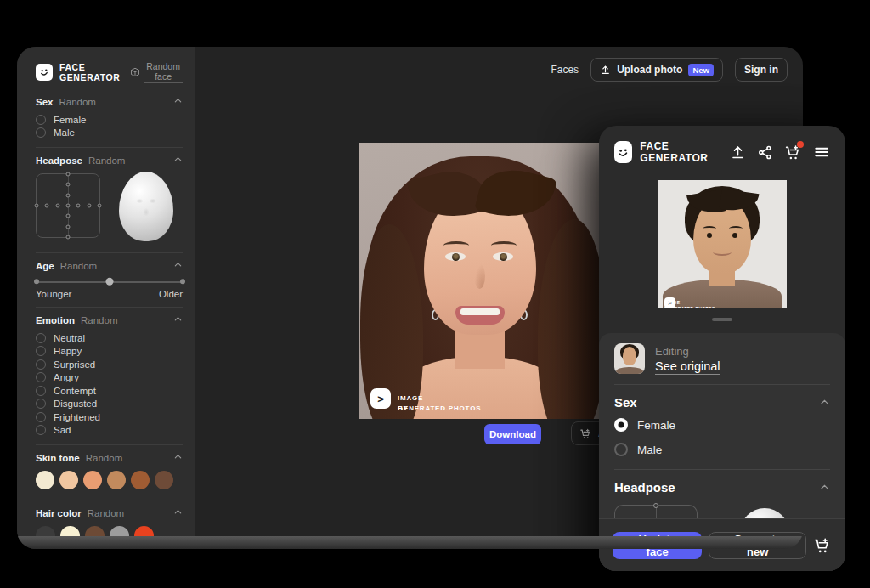  I want to click on editing-row: Editing See original, so click(722, 364).